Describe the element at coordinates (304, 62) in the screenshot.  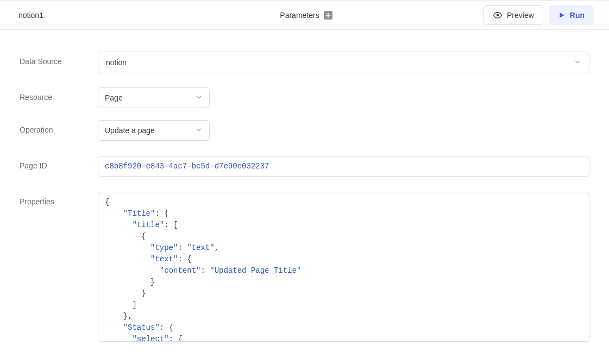
I see `row-data-source: Data Source notion` at that location.